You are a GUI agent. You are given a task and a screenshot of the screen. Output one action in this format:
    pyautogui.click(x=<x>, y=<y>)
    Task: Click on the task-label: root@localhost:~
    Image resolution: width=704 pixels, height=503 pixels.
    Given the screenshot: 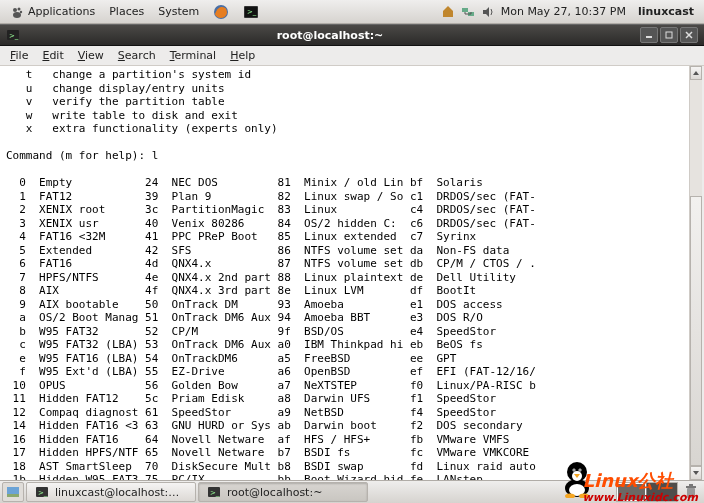 What is the action you would take?
    pyautogui.click(x=274, y=492)
    